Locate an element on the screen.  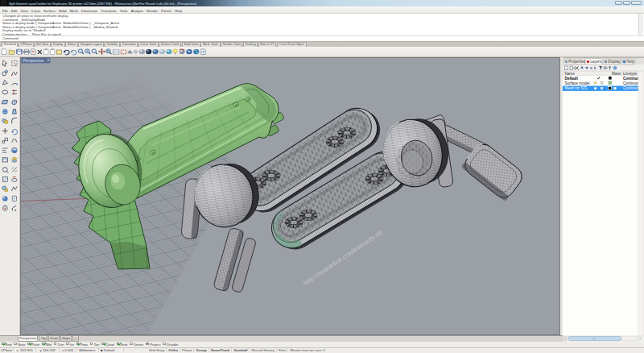
svg-text: Mesh for STL is located at coordinates (576, 89).